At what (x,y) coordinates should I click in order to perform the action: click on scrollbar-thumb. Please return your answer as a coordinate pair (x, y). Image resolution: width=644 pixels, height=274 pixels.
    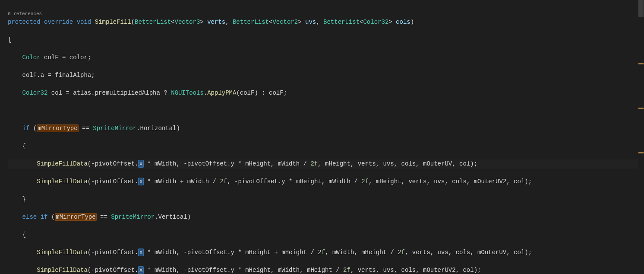
    Looking at the image, I should click on (641, 9).